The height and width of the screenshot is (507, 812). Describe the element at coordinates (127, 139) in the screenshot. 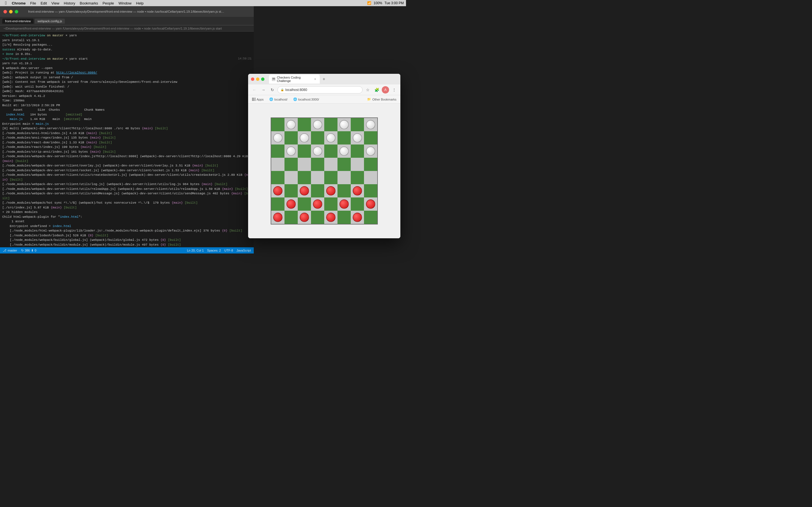

I see `terminal-body: ~/D/front-end-interview on master × yarn…` at that location.